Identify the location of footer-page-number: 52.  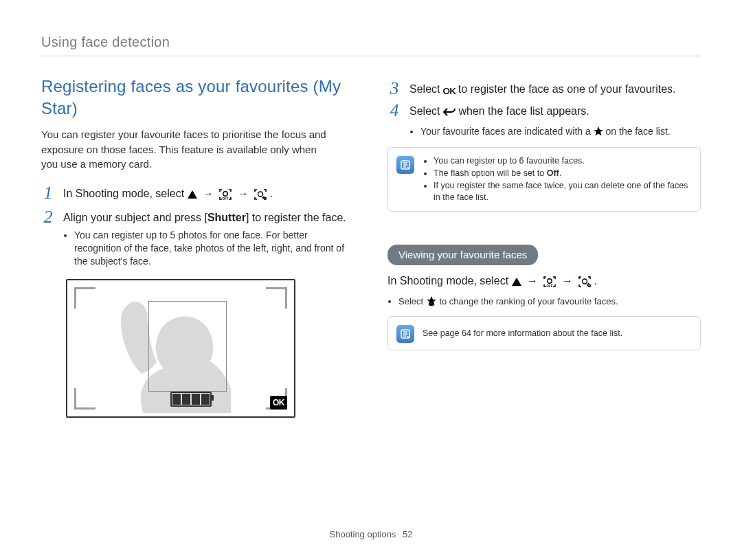
(407, 535).